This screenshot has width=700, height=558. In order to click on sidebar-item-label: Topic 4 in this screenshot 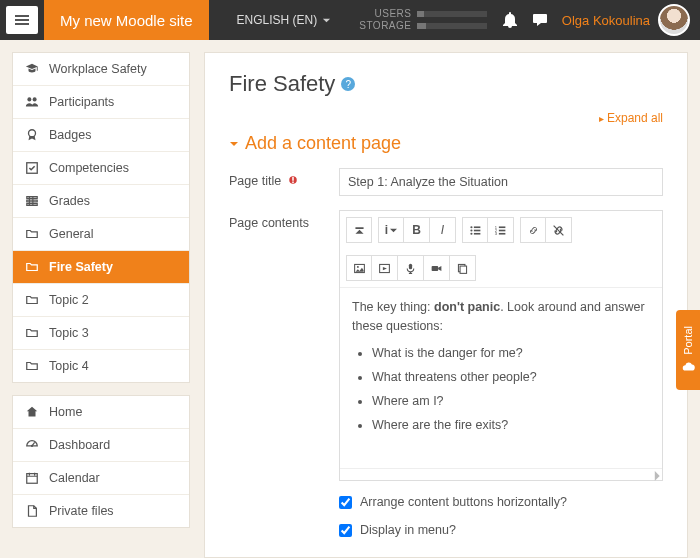, I will do `click(69, 366)`.